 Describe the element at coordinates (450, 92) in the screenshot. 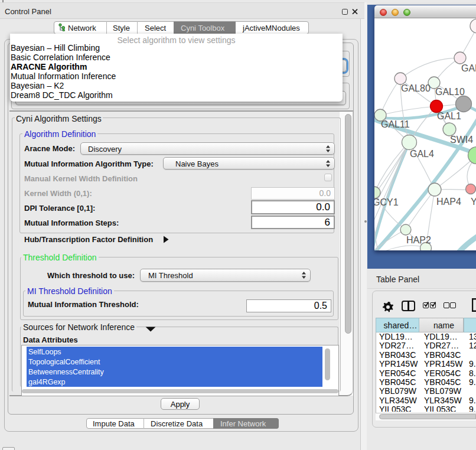

I see `svg-text: GAL10` at that location.